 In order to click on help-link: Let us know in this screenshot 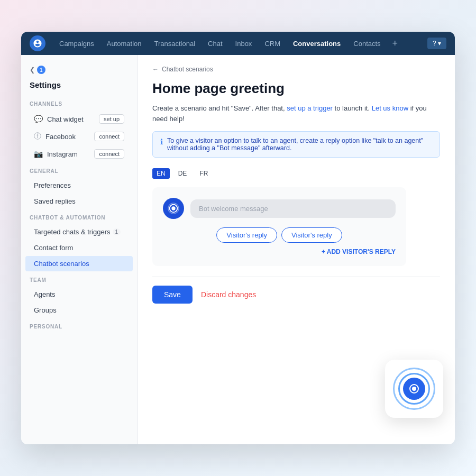, I will do `click(390, 108)`.